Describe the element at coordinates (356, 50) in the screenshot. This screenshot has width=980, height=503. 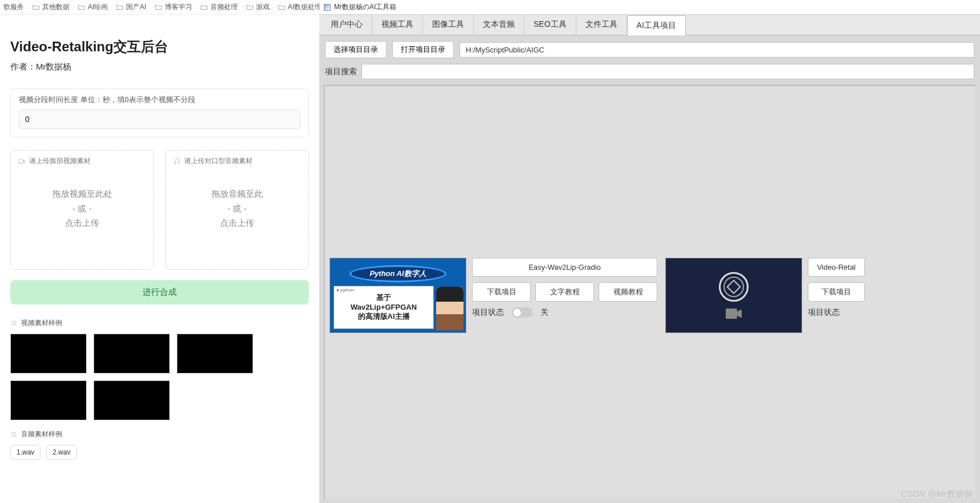
I see `select-dir-button: 选择项目目录` at that location.